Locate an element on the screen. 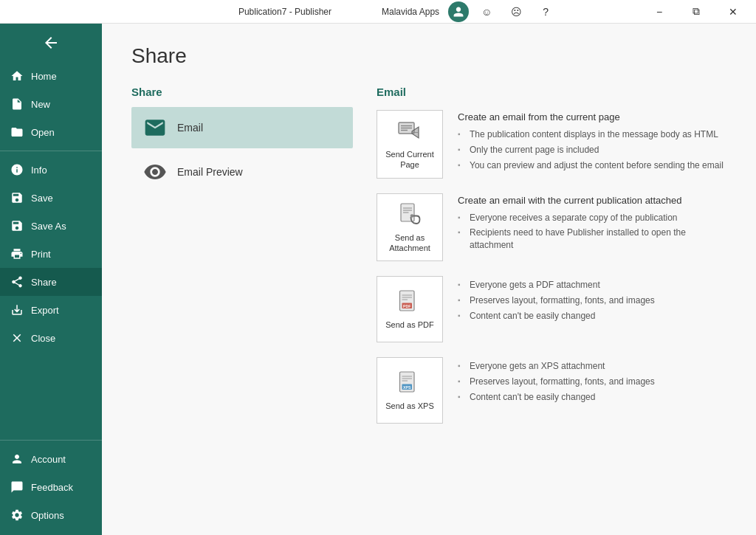  share-option-email-preview-label: Email Preview is located at coordinates (210, 172).